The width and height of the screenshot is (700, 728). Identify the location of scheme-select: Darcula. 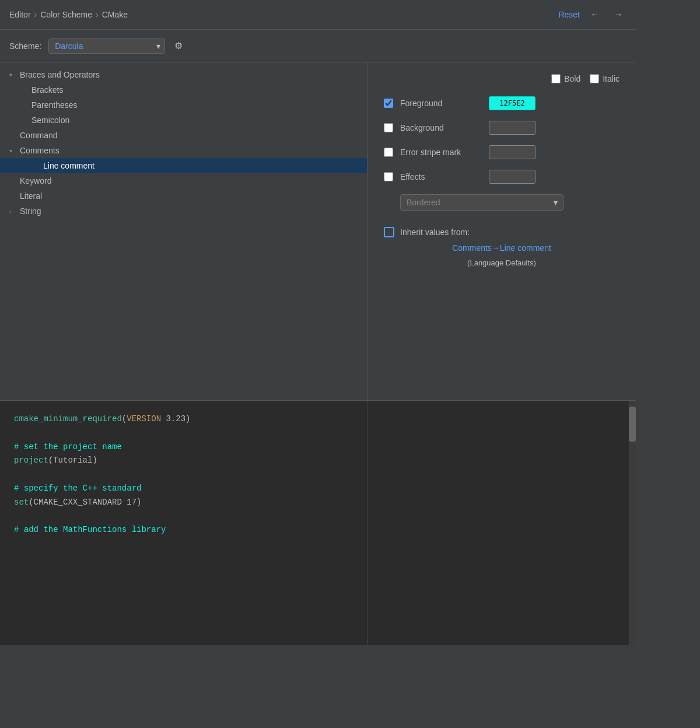
(107, 46).